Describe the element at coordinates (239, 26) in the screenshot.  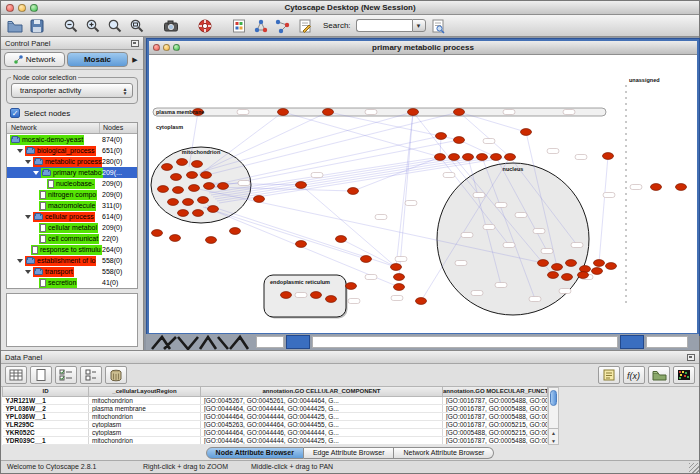
I see `attribute-button` at that location.